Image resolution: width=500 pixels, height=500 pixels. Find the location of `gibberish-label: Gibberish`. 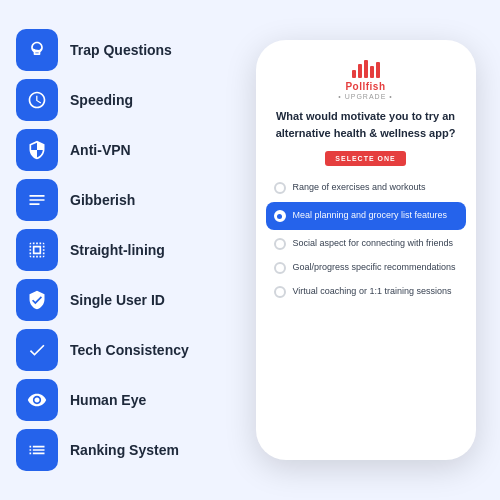

gibberish-label: Gibberish is located at coordinates (102, 200).